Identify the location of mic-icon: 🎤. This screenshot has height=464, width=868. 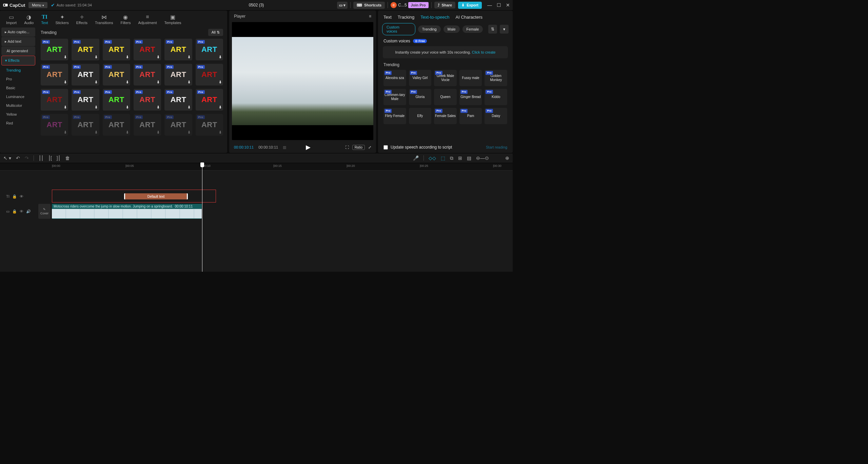
(416, 158).